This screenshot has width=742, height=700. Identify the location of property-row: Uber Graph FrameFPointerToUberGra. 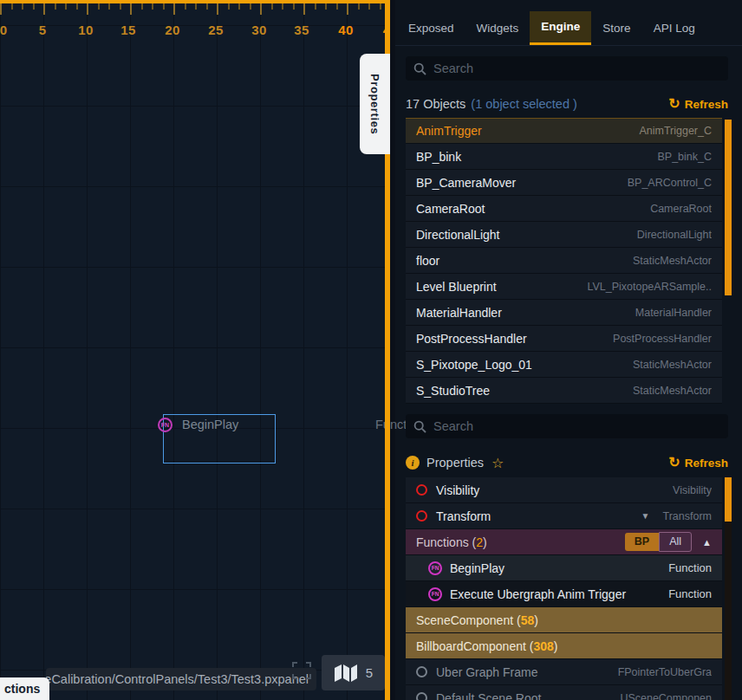
(563, 672).